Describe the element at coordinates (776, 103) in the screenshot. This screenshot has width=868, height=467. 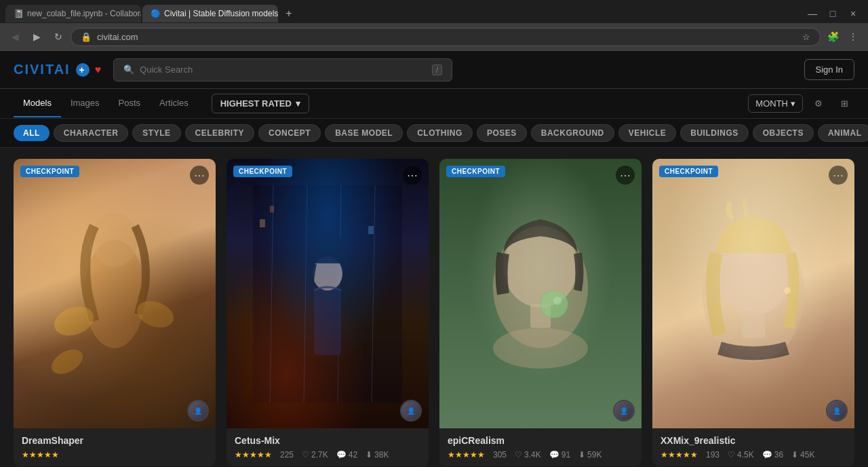
I see `period-button: MONTH ▾` at that location.